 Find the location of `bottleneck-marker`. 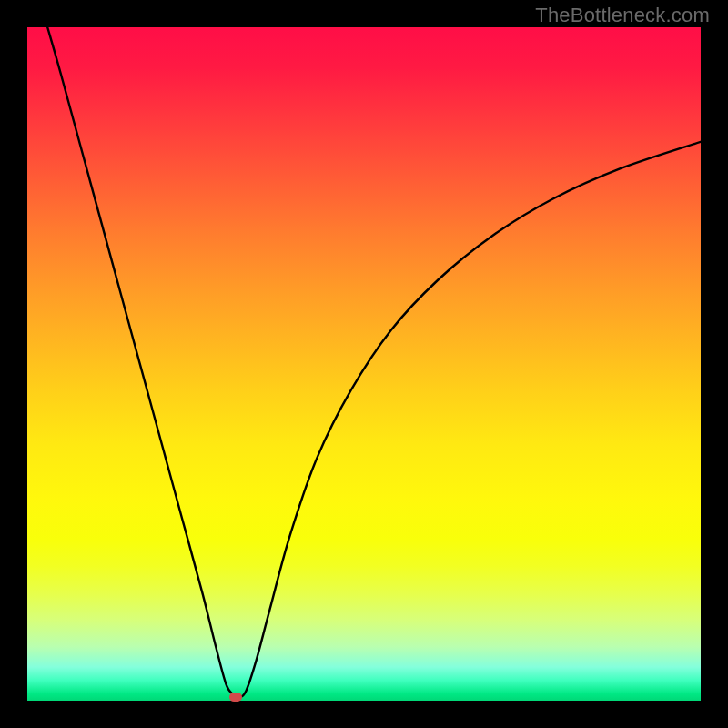

bottleneck-marker is located at coordinates (236, 697).